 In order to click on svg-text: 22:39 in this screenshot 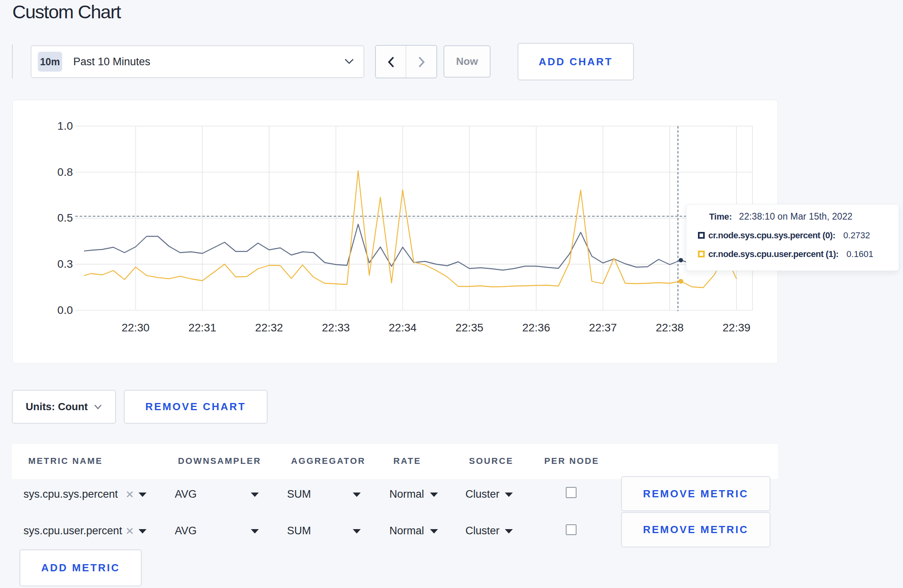, I will do `click(737, 328)`.